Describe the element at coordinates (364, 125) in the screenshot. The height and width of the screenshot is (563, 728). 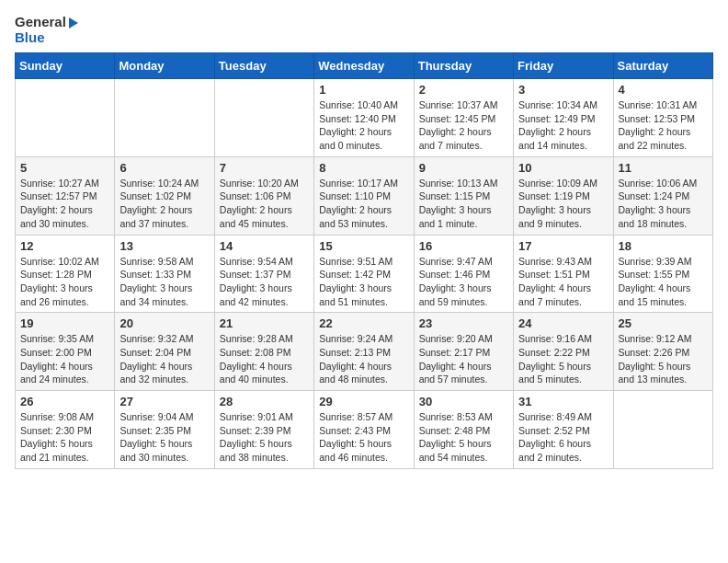
I see `day-info: Sunrise: 10:40 AM Sunset: 12:40 PM Dayli…` at that location.